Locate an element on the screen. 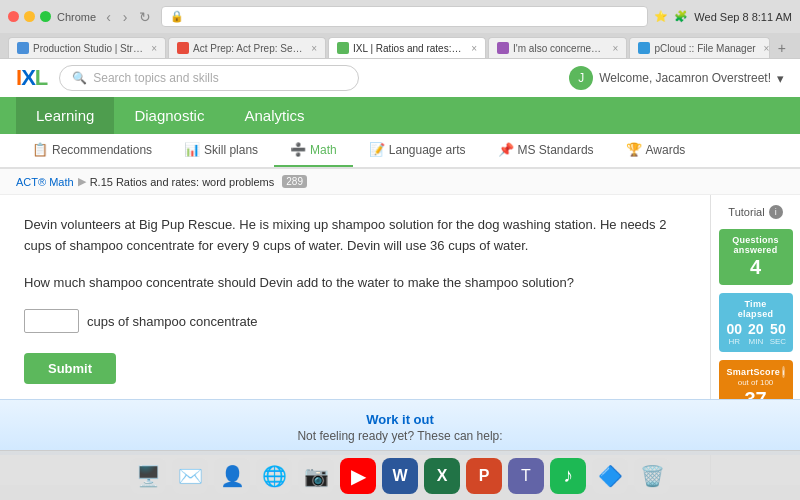 This screenshot has width=800, height=500. work-it-out-link: Work it out is located at coordinates (400, 420).